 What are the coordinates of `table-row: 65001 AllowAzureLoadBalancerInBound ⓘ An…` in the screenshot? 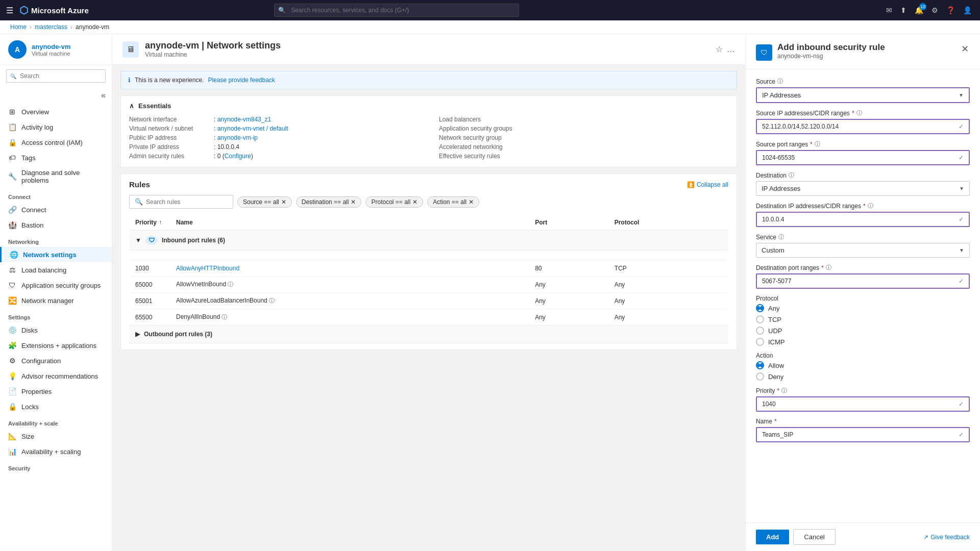 It's located at (429, 301).